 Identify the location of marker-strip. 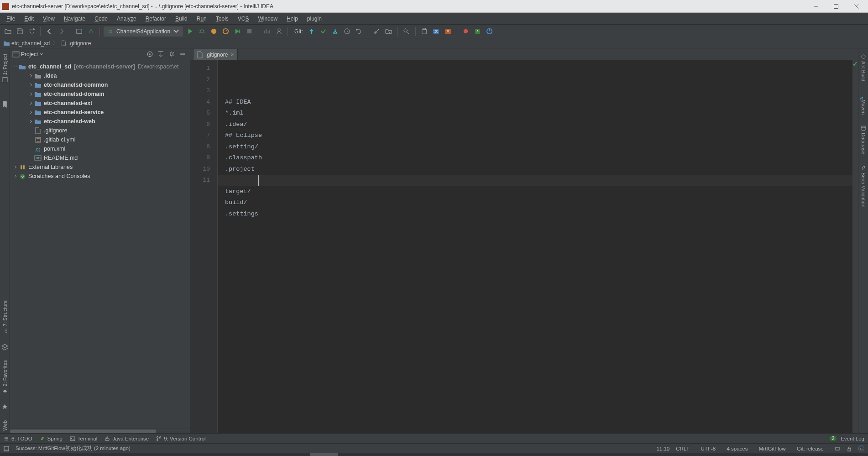
(855, 246).